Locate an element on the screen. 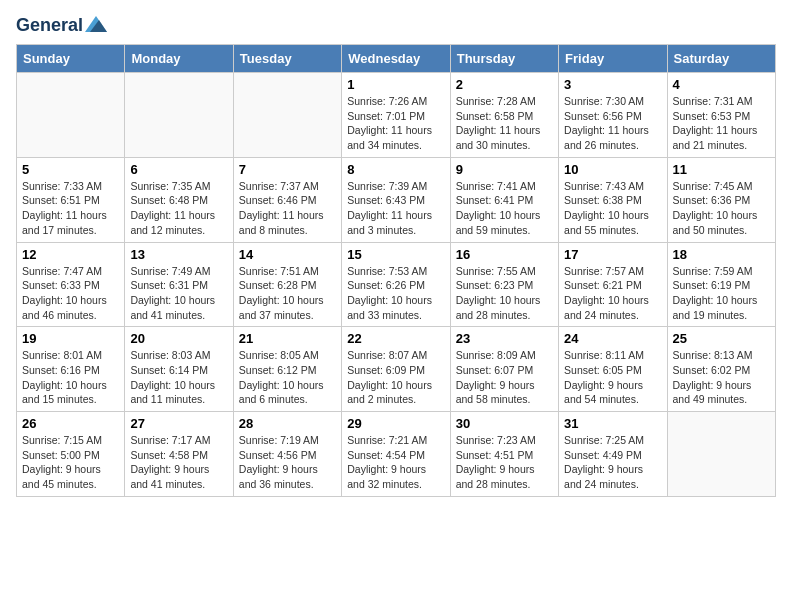  cell-content: Sunrise: 8:03 AMSunset: 6:14 PMDaylight:… is located at coordinates (178, 378).